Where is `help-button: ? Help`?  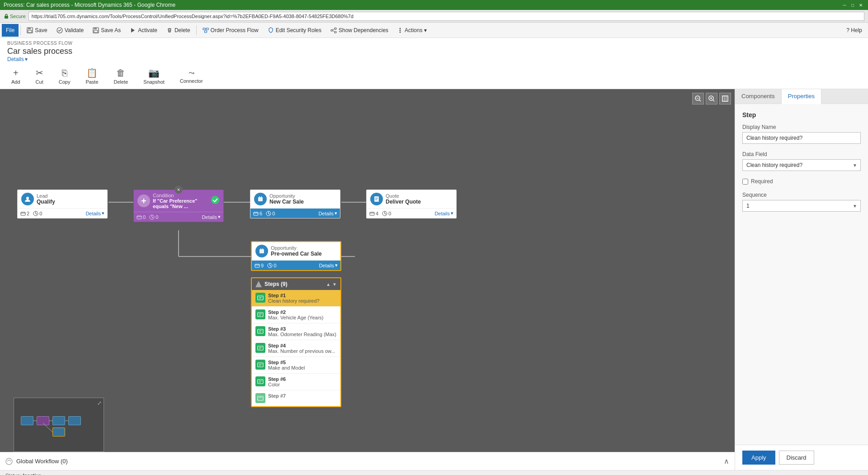
help-button: ? Help is located at coordinates (854, 30).